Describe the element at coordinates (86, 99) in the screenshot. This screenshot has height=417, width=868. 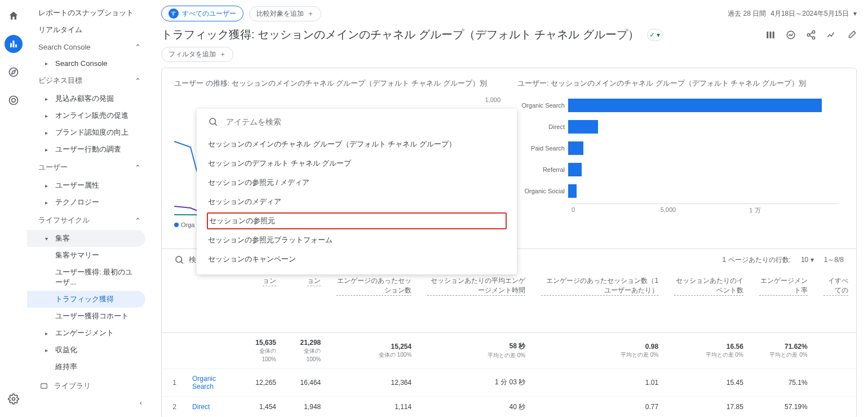
I see `sidebar-item-leads: ▸見込み顧客の発掘` at that location.